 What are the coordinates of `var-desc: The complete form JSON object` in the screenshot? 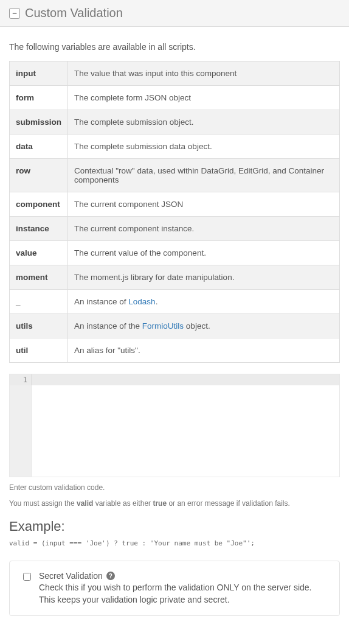 It's located at (204, 98).